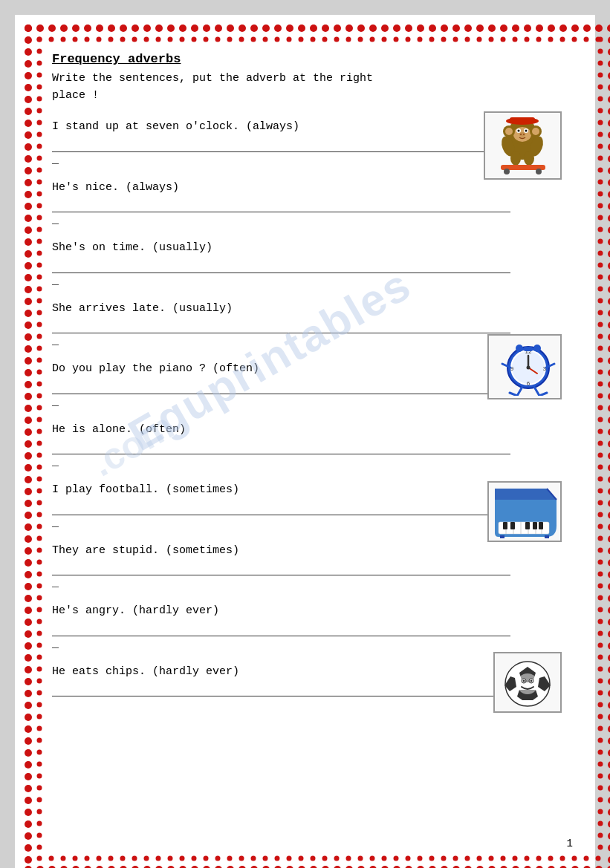 Image resolution: width=610 pixels, height=868 pixels. What do you see at coordinates (307, 431) in the screenshot?
I see `sentence-6: He is alone. (often)` at bounding box center [307, 431].